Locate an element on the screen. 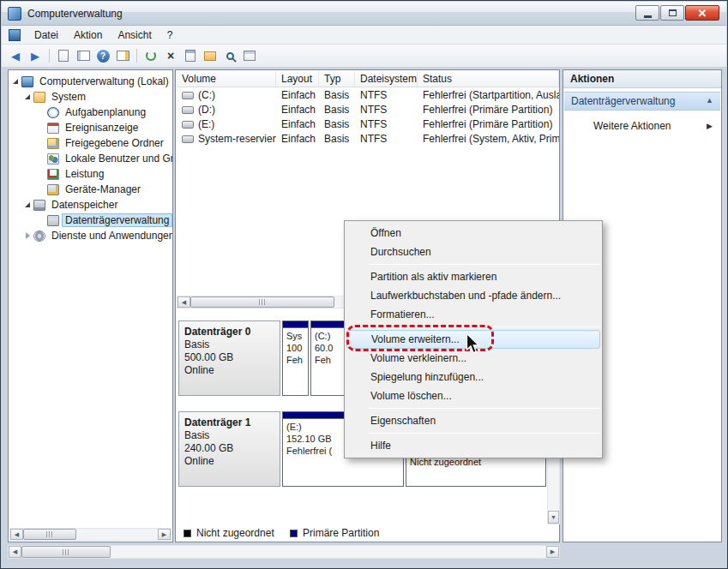 This screenshot has height=569, width=728. volume-list: (C:) Einfach Basis NTFS Fehlerfrei (Star… is located at coordinates (368, 117).